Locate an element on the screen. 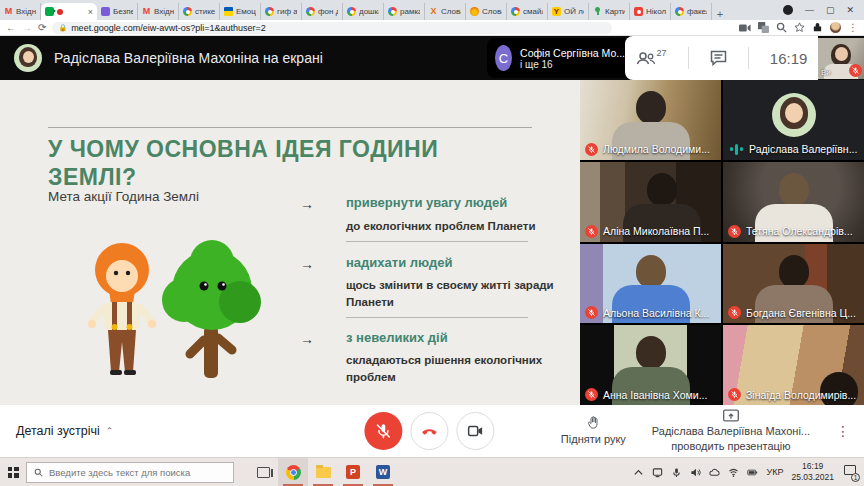  tab-fakel: факел is located at coordinates (692, 12).